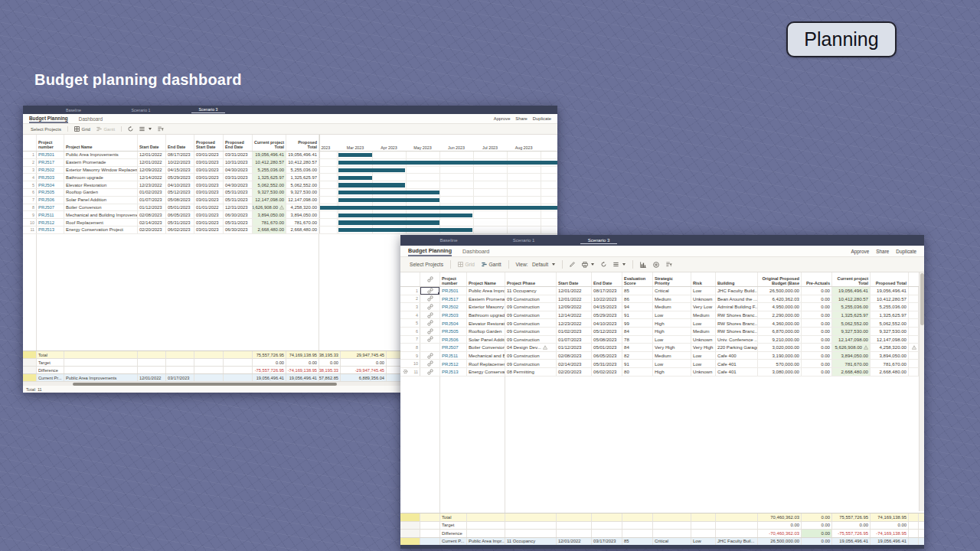  What do you see at coordinates (209, 208) in the screenshot?
I see `cell-proposed-start-date: 01/01/2022` at bounding box center [209, 208].